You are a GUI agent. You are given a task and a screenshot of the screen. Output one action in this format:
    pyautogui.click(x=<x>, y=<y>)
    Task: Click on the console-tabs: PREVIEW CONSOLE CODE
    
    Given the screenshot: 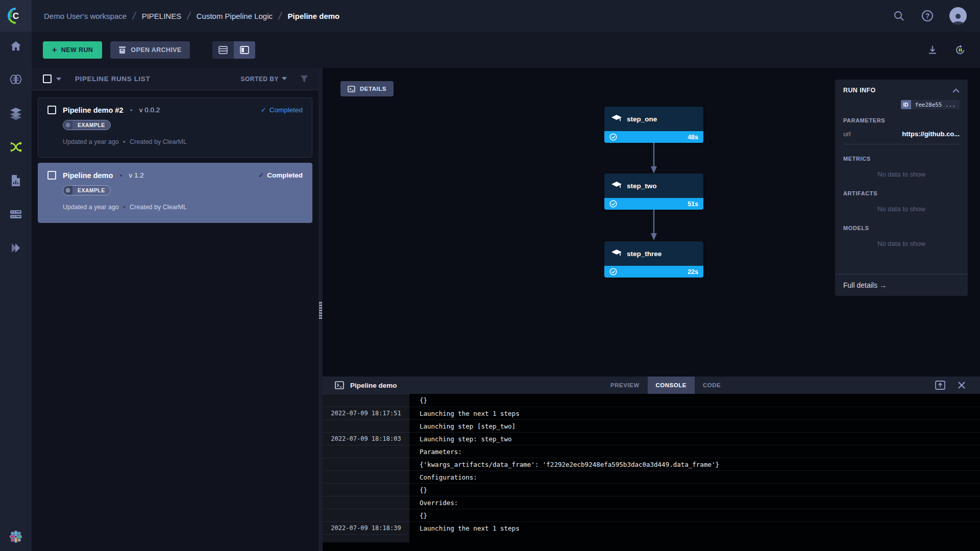 What is the action you would take?
    pyautogui.click(x=666, y=385)
    